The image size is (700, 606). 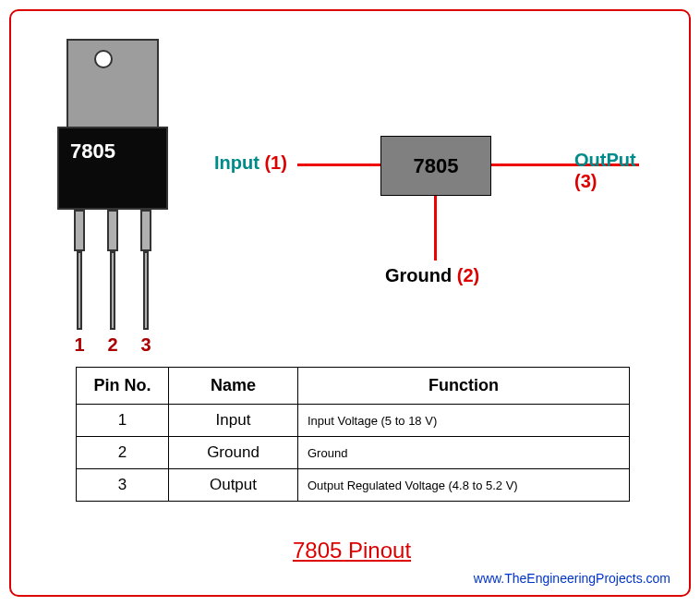 I want to click on th-name: Name, so click(x=234, y=386).